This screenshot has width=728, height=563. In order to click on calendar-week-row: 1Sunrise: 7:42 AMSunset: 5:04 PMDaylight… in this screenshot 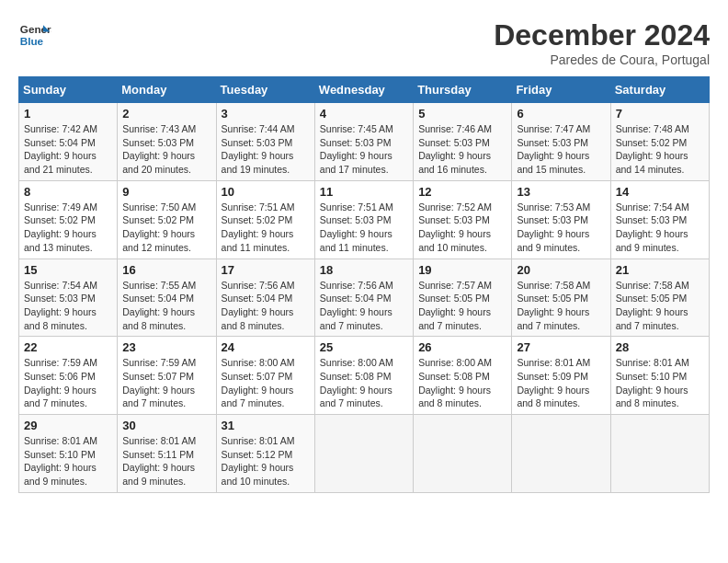, I will do `click(364, 142)`.